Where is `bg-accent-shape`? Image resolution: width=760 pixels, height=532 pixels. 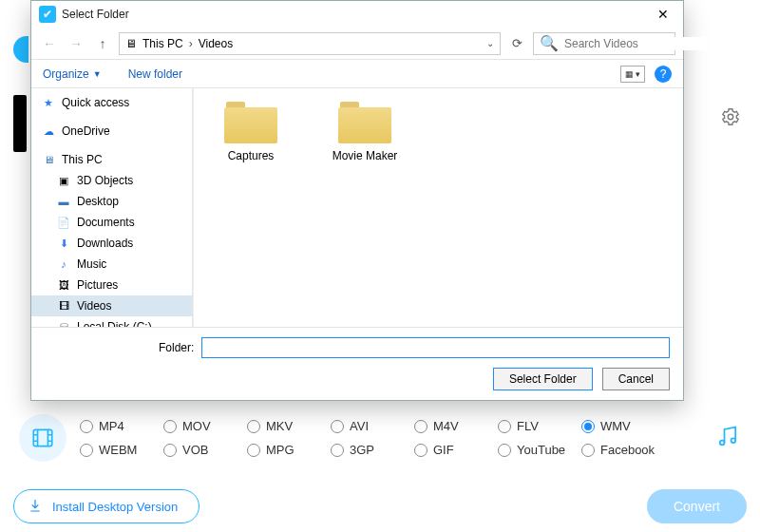
bg-accent-shape is located at coordinates (21, 49).